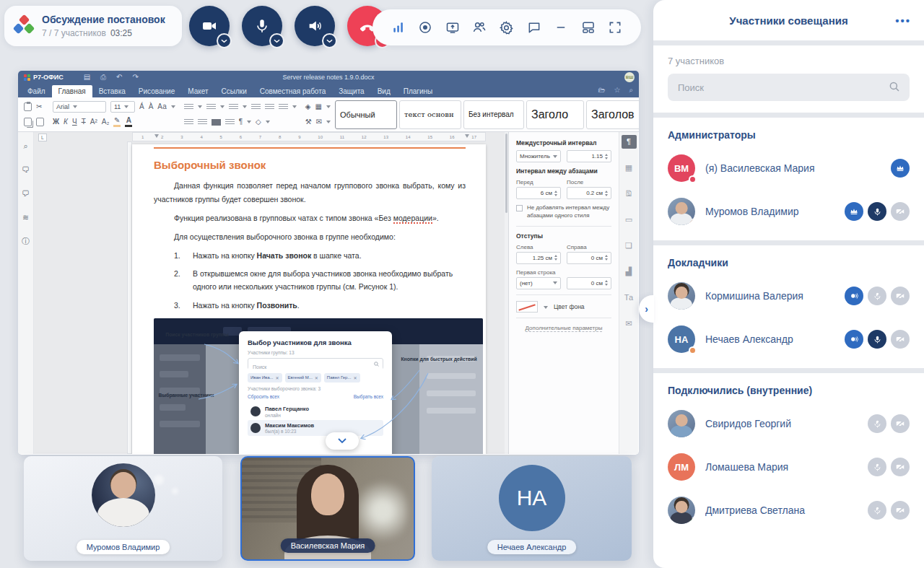 This screenshot has height=568, width=924. What do you see at coordinates (629, 167) in the screenshot?
I see `table-settings-icon: ▦` at bounding box center [629, 167].